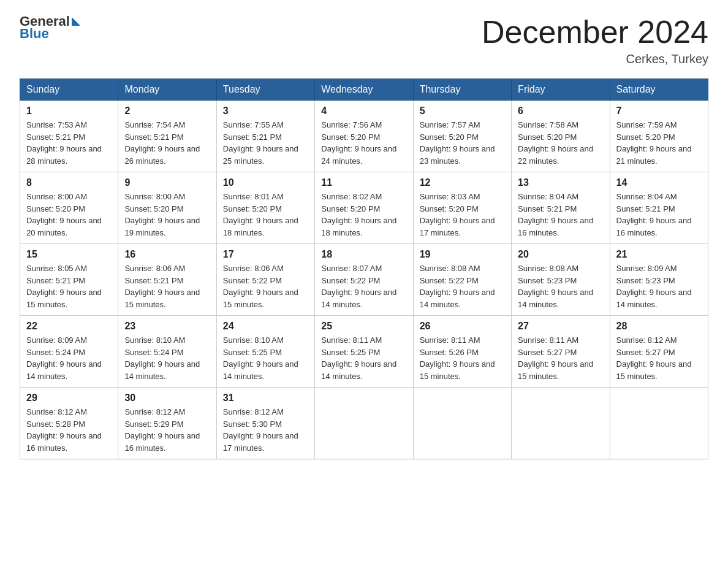 This screenshot has width=728, height=563. Describe the element at coordinates (69, 143) in the screenshot. I see `day-info: Sunrise: 7:53 AM Sunset: 5:21 PM Dayligh…` at that location.